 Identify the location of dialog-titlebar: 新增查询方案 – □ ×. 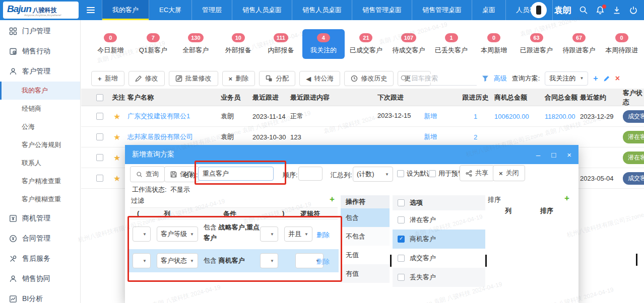
(352, 155).